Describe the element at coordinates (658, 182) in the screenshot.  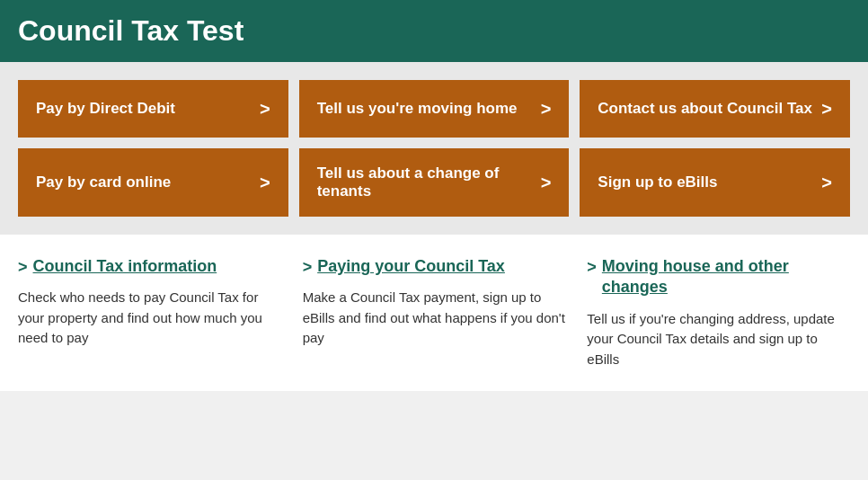
I see `action-button-label-6: Sign up to eBills` at that location.